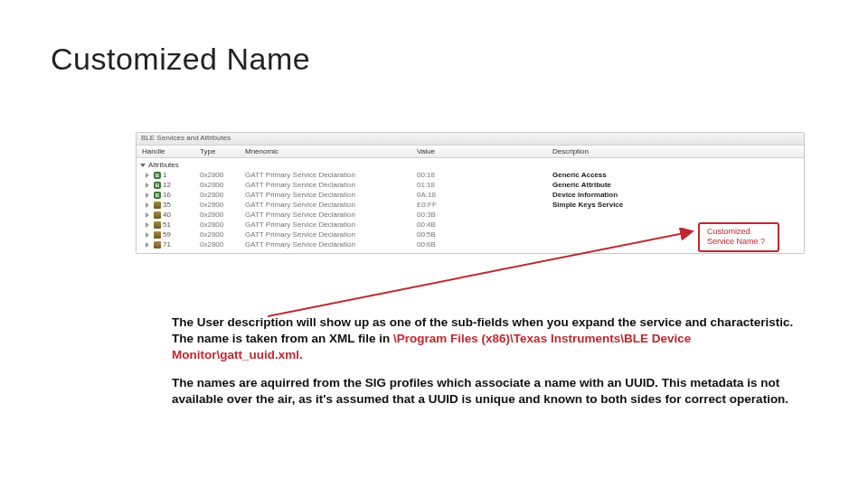 This screenshot has width=868, height=488. I want to click on value-cell: 00:6B, so click(485, 244).